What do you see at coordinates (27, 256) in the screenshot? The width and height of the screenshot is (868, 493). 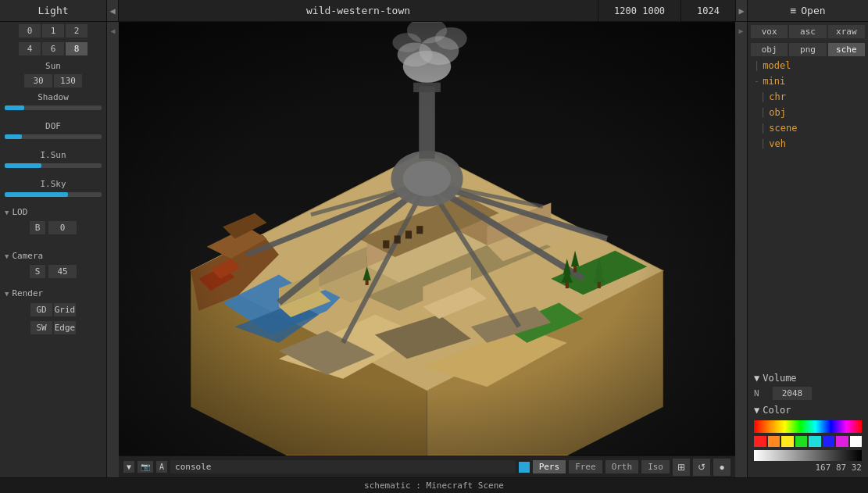 I see `camera-label: Camera` at bounding box center [27, 256].